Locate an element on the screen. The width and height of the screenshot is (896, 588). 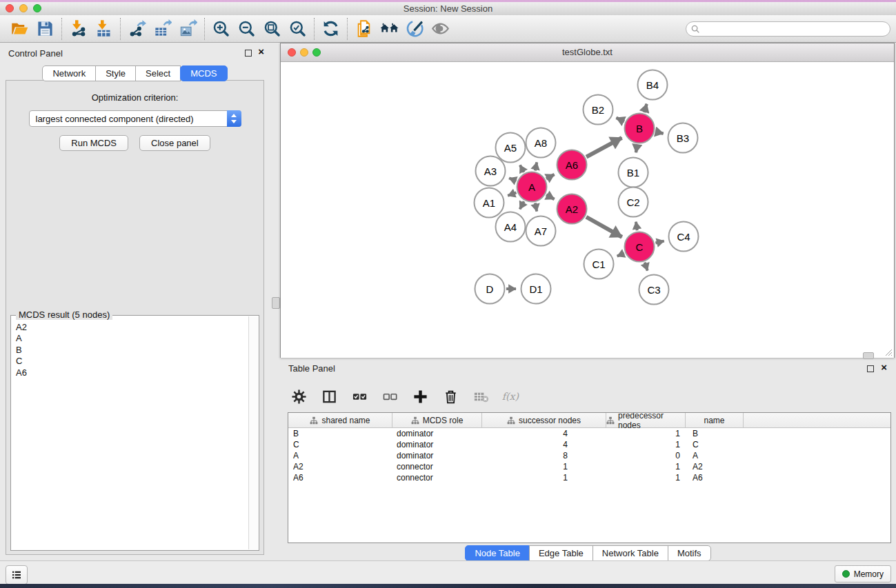
cell-name: B is located at coordinates (715, 434).